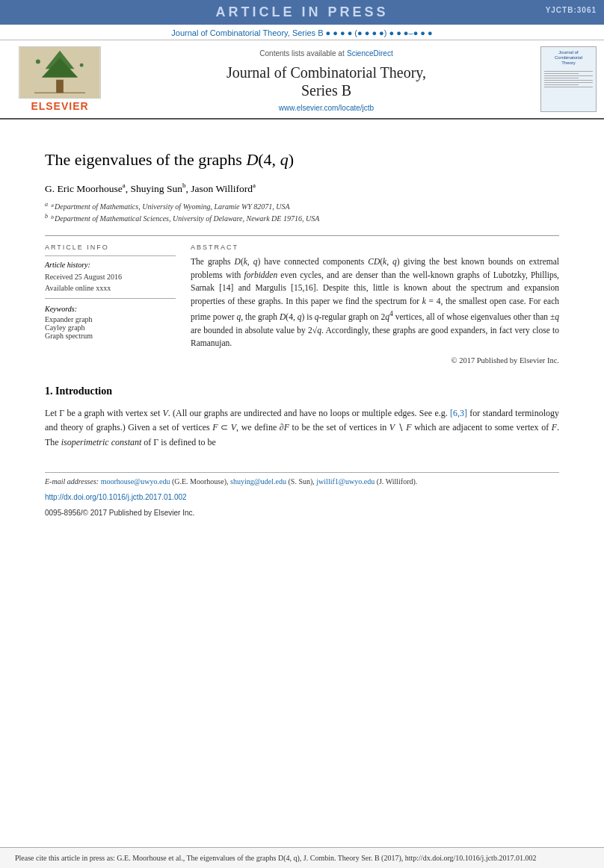 The width and height of the screenshot is (604, 868). What do you see at coordinates (302, 858) in the screenshot?
I see `citation-bar: Please cite this article in press as: G.…` at bounding box center [302, 858].